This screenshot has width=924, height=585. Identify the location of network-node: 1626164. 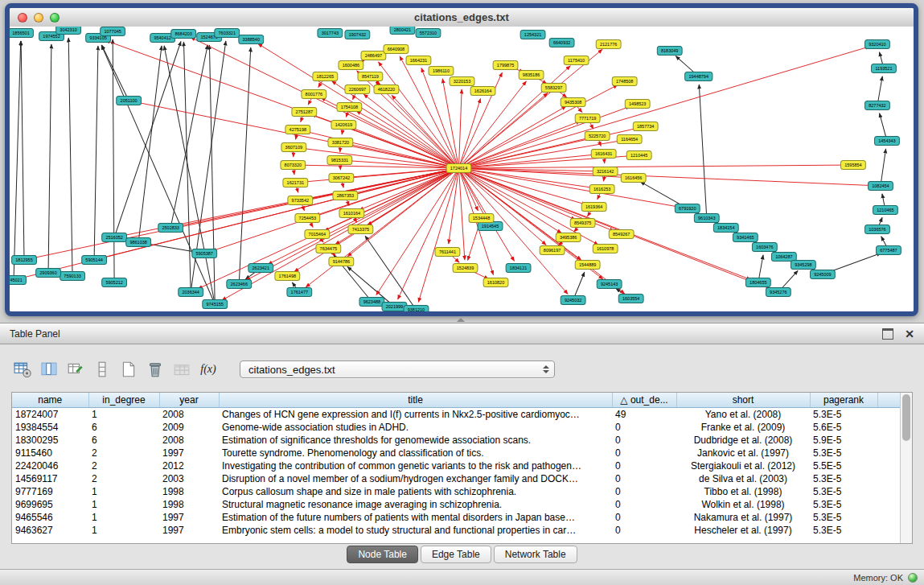
(483, 92).